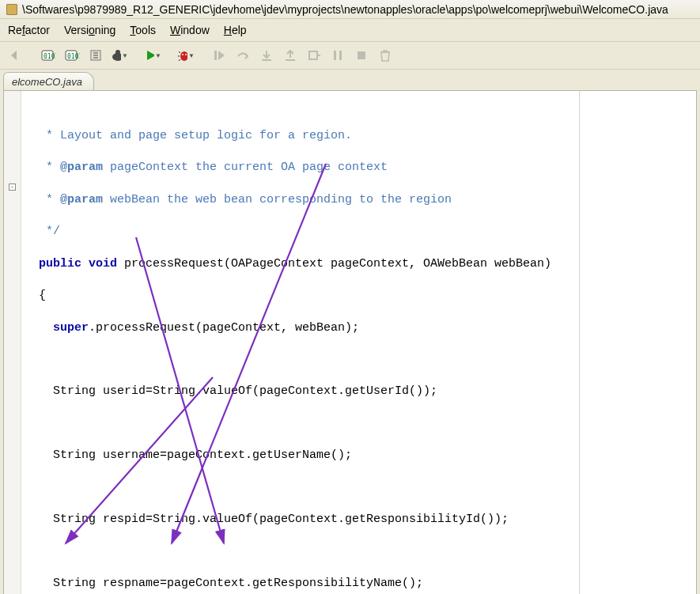  Describe the element at coordinates (385, 55) in the screenshot. I see `trash-icon` at that location.